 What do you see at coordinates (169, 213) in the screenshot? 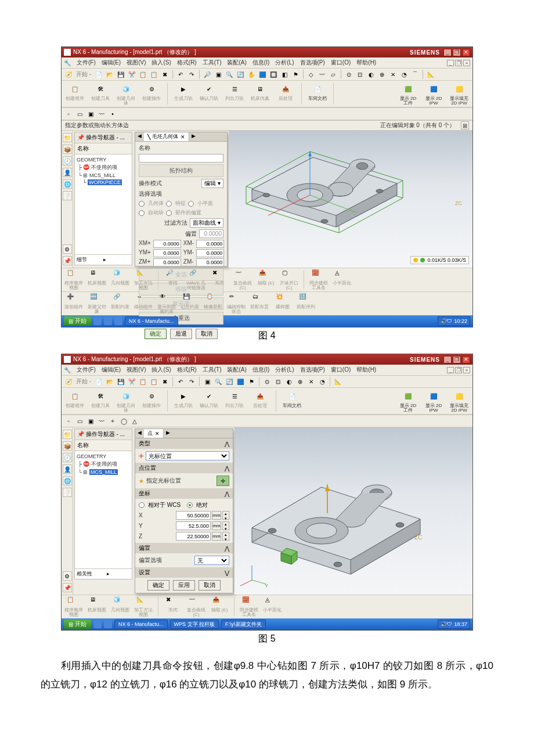
I see `radio-partoffset` at bounding box center [169, 213].